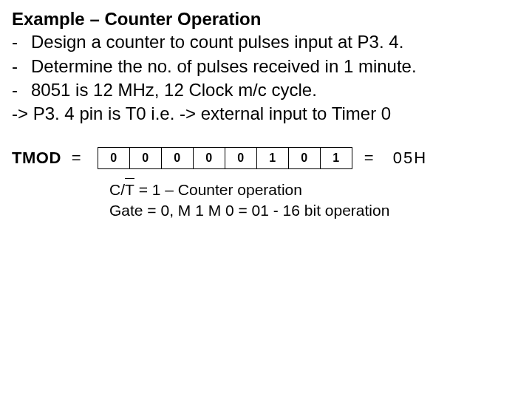 The width and height of the screenshot is (532, 399). I want to click on list-item: - Determine the no. of pulses received i…, so click(266, 66).